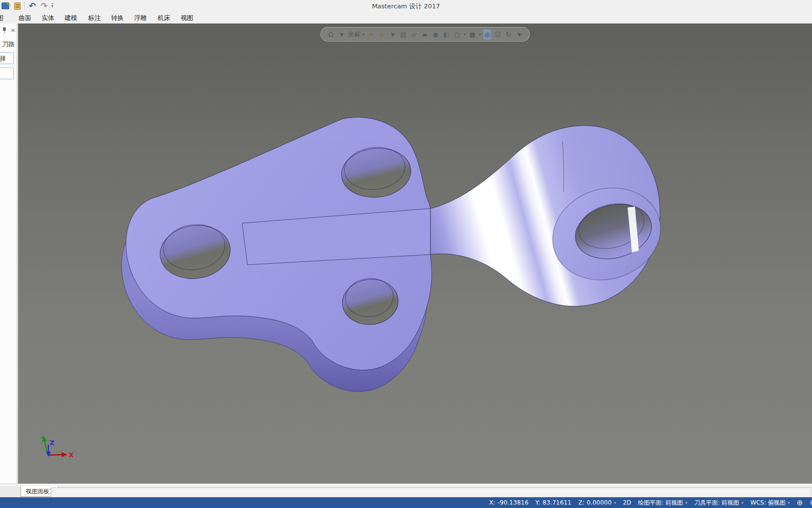  I want to click on unlock-icon: Ω, so click(331, 34).